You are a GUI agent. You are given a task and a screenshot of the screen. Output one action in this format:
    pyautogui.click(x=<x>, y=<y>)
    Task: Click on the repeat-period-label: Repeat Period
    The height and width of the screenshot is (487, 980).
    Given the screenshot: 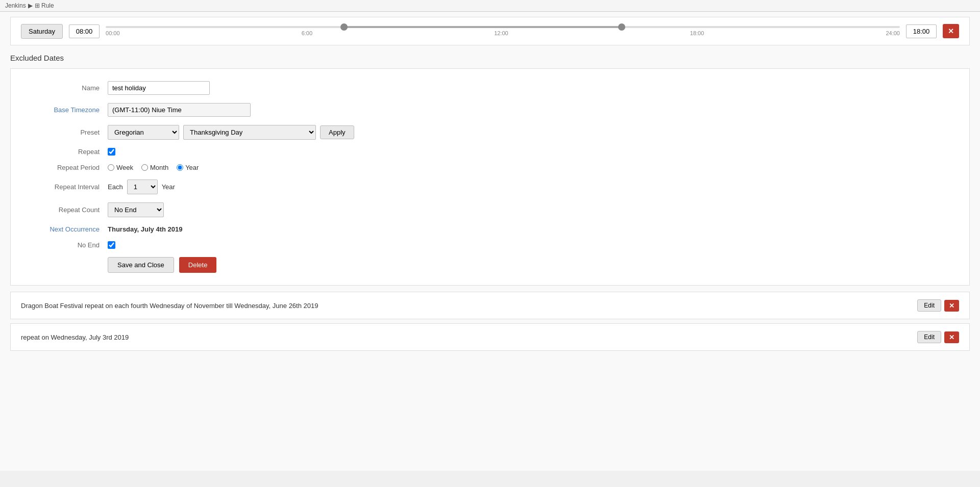 What is the action you would take?
    pyautogui.click(x=67, y=167)
    